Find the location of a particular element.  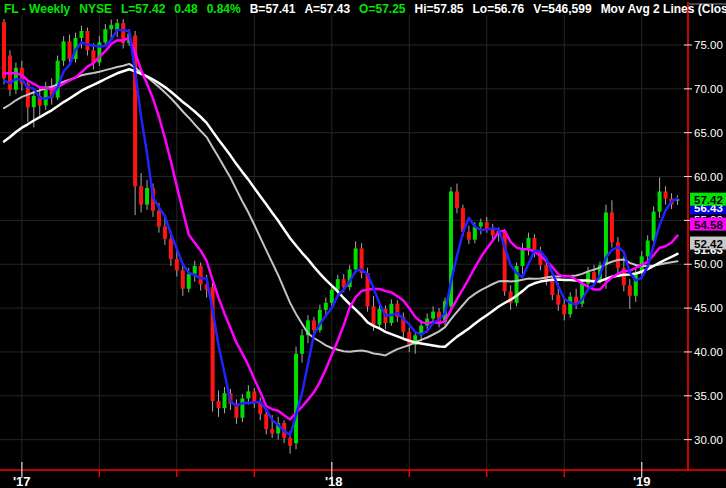

price-badge-value: 52.42 is located at coordinates (708, 244).